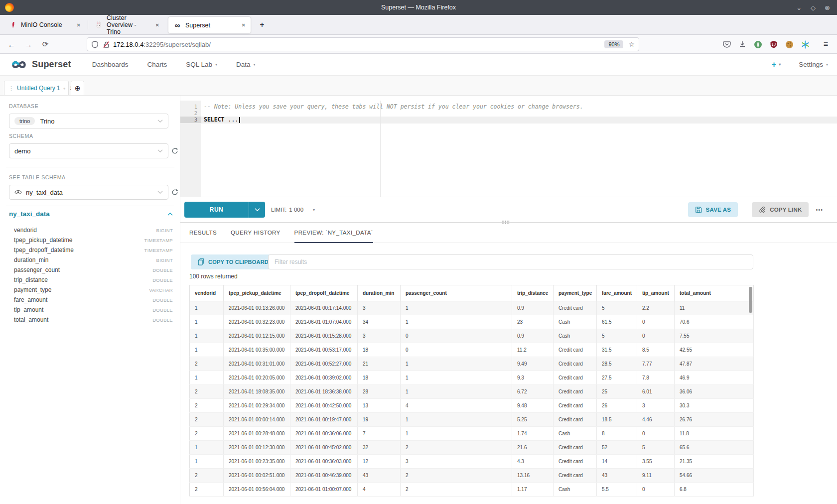 The height and width of the screenshot is (504, 837). What do you see at coordinates (256, 233) in the screenshot?
I see `tab-query-history: QUERY HISTORY` at bounding box center [256, 233].